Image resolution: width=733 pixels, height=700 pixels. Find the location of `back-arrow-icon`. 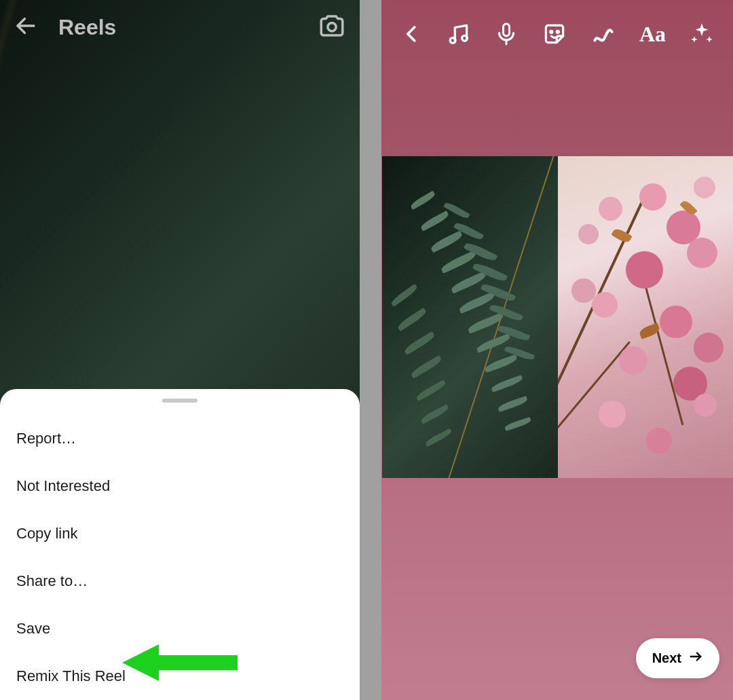

back-arrow-icon is located at coordinates (26, 27).